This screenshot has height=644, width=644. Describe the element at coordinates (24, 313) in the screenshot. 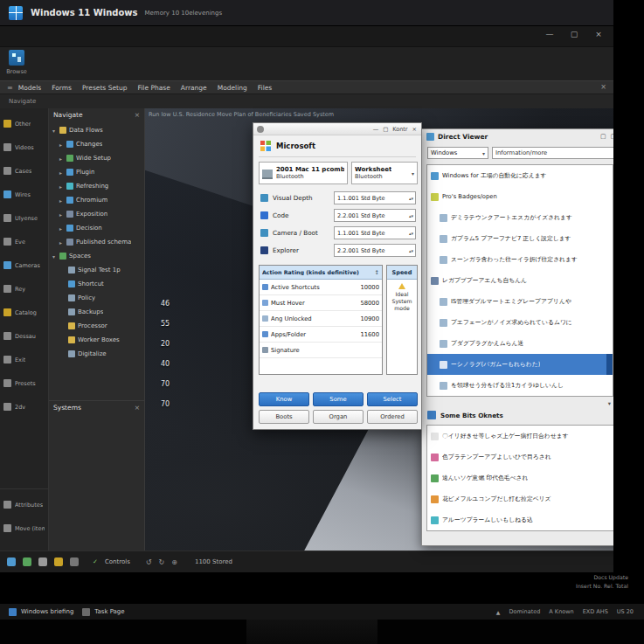

I see `sidebar-item: Catalog` at that location.